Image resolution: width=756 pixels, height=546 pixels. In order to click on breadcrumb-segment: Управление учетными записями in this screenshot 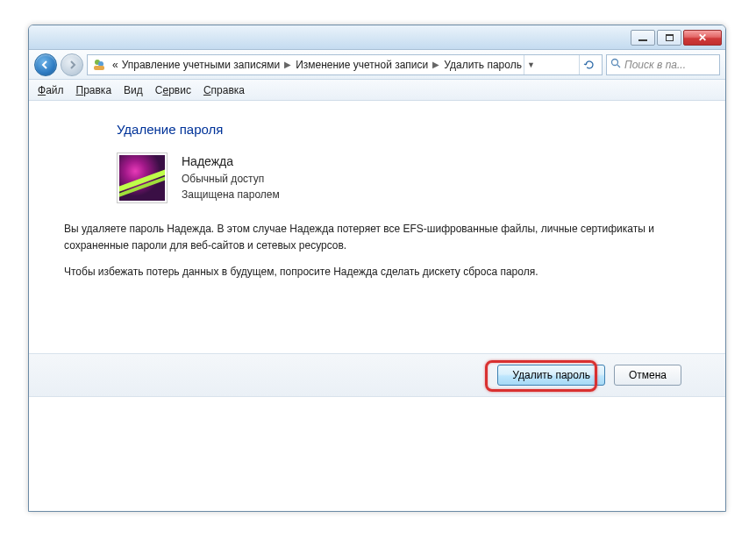, I will do `click(201, 65)`.